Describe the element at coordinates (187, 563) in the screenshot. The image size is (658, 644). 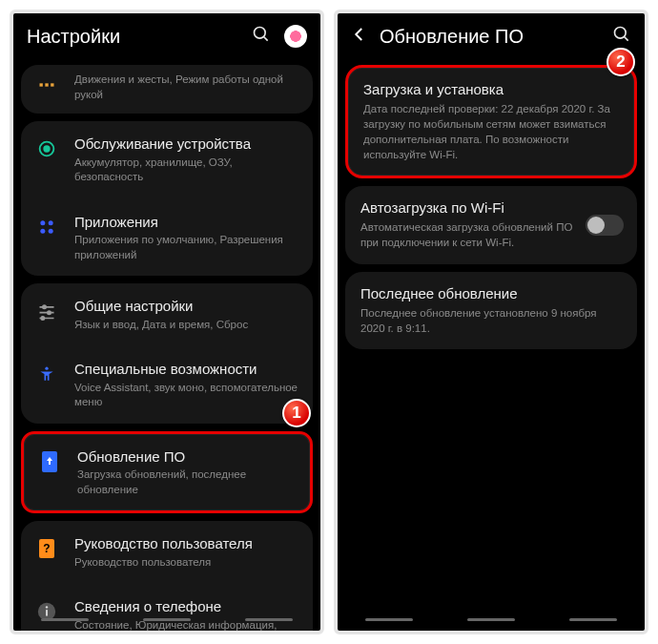
I see `settings-item-sub: Руководство пользователя` at that location.